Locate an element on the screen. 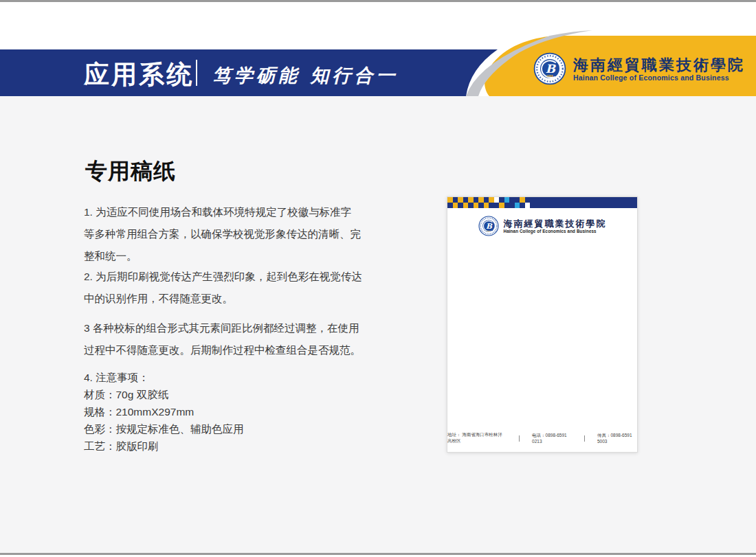 The image size is (756, 557). college-name-cn: 海南經貿職業技術學院 is located at coordinates (659, 65).